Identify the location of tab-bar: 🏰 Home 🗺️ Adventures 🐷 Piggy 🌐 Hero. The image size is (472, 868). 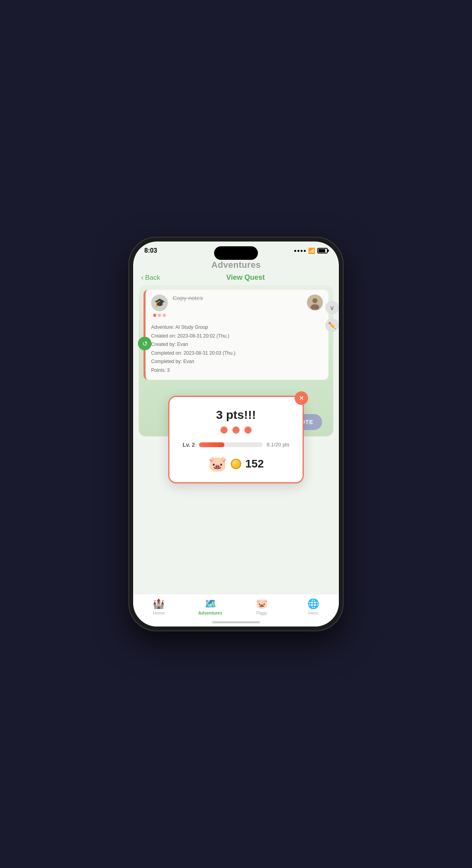
(236, 606).